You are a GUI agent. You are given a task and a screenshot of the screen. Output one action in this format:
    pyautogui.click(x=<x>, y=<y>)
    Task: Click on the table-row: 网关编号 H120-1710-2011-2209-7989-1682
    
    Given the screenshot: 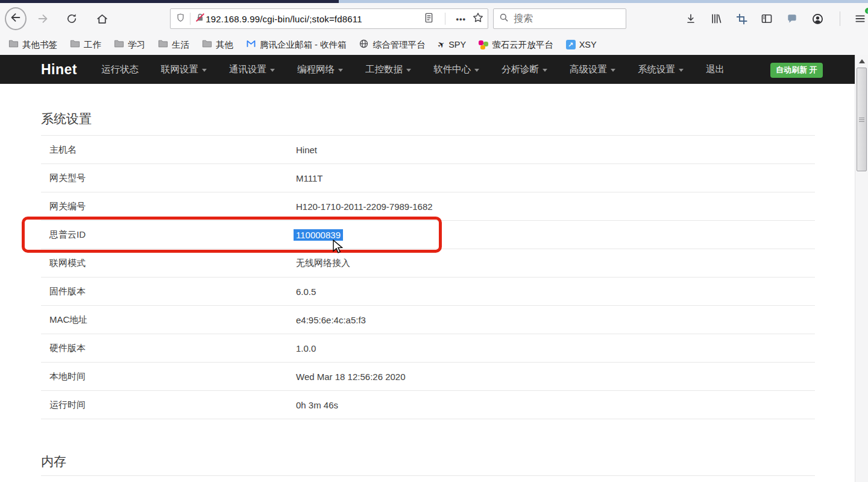 What is the action you would take?
    pyautogui.click(x=428, y=206)
    